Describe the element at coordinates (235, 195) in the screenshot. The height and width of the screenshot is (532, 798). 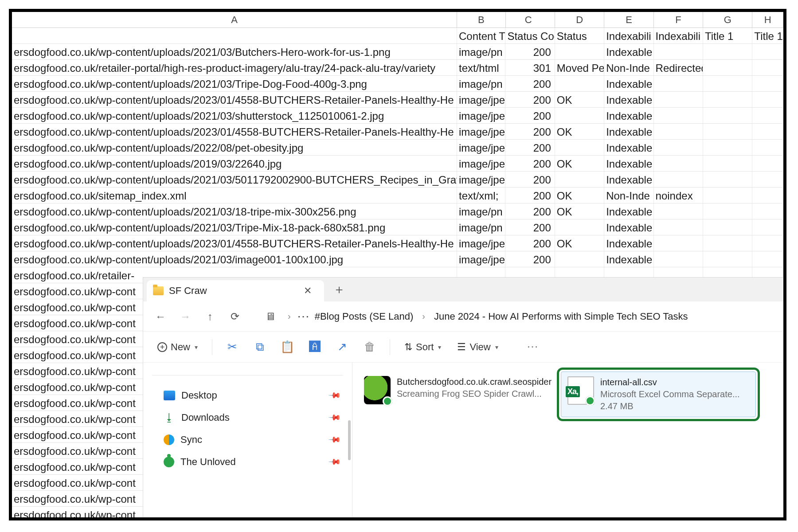
I see `cell-url: ersdogfood.co.uk/sitemap_index.xml` at that location.